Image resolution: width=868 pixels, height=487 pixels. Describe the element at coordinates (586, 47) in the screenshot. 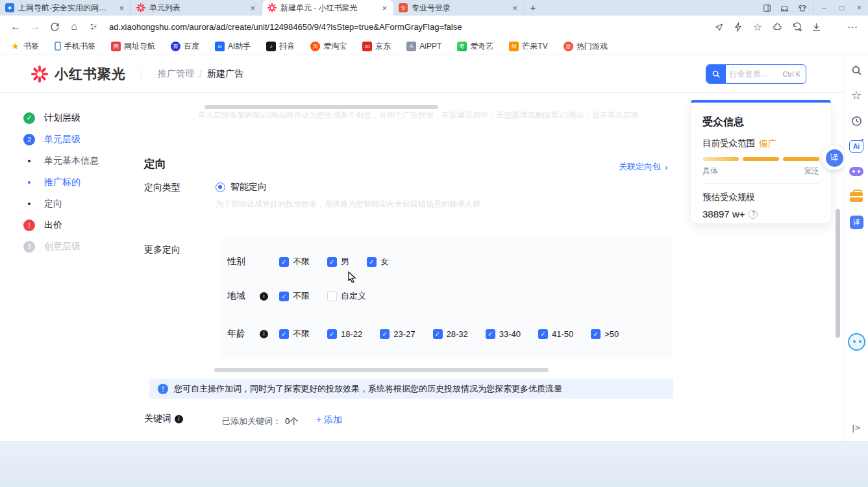

I see `bookmark-item: 热门游戏` at that location.